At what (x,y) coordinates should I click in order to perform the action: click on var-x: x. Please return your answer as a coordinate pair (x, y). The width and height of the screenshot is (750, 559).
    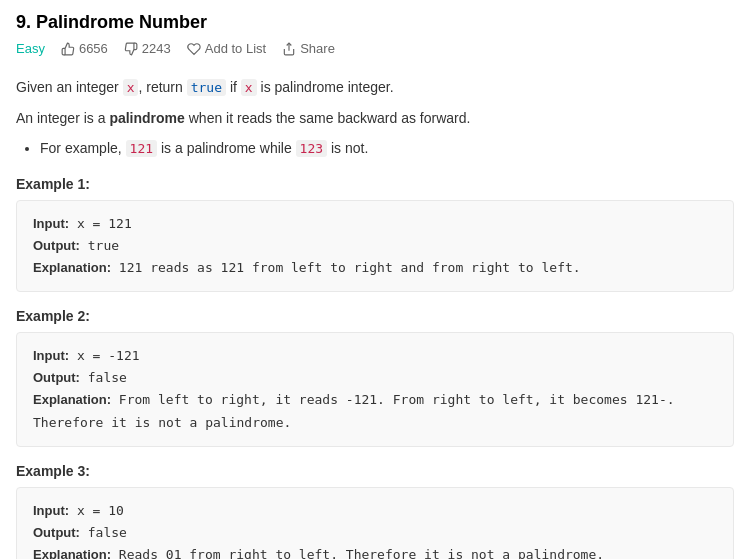
    Looking at the image, I should click on (131, 88).